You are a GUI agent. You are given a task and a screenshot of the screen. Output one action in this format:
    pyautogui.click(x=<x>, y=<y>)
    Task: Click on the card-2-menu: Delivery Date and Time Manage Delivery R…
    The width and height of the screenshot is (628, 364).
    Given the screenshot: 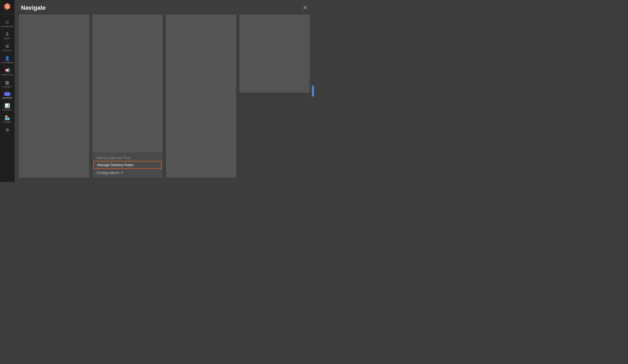 What is the action you would take?
    pyautogui.click(x=128, y=165)
    